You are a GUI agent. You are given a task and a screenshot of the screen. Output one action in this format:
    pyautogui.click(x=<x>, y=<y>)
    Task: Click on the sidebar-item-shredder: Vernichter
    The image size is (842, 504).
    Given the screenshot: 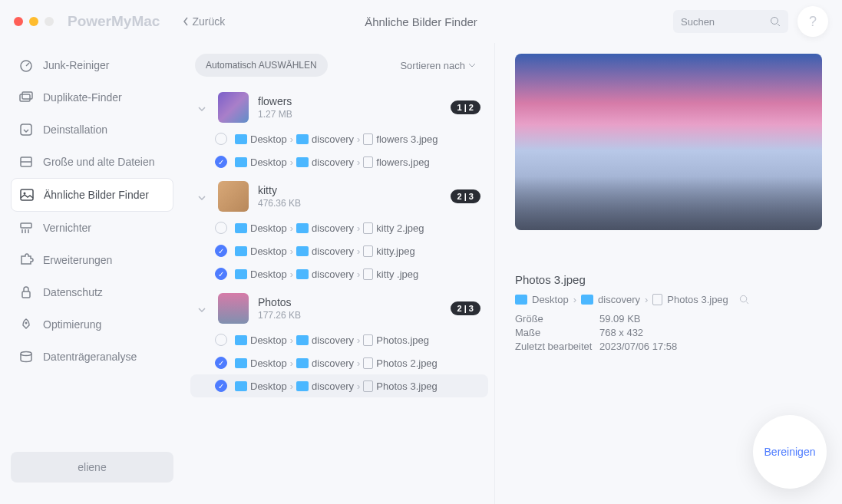 What is the action you would take?
    pyautogui.click(x=92, y=228)
    